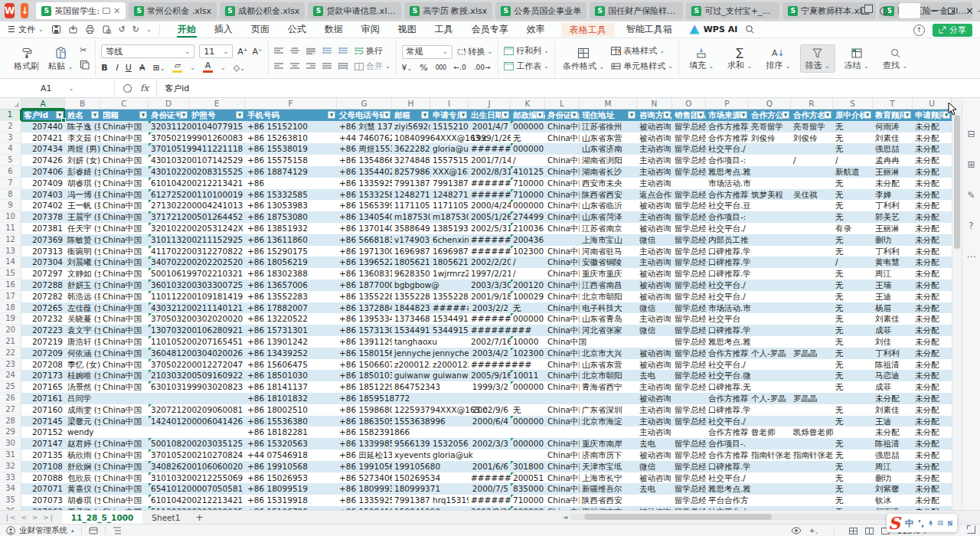 This screenshot has width=980, height=536. I want to click on document-tab: S高学历 教授.xlsx, so click(449, 11).